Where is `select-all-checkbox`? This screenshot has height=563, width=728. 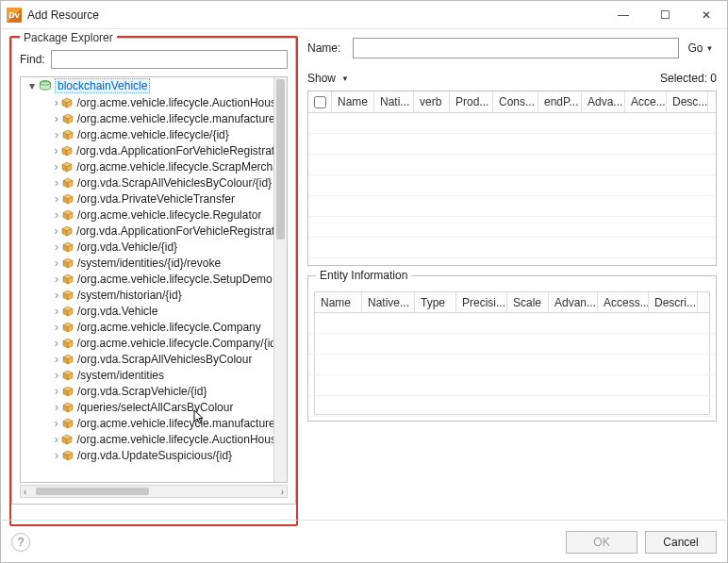 select-all-checkbox is located at coordinates (321, 102).